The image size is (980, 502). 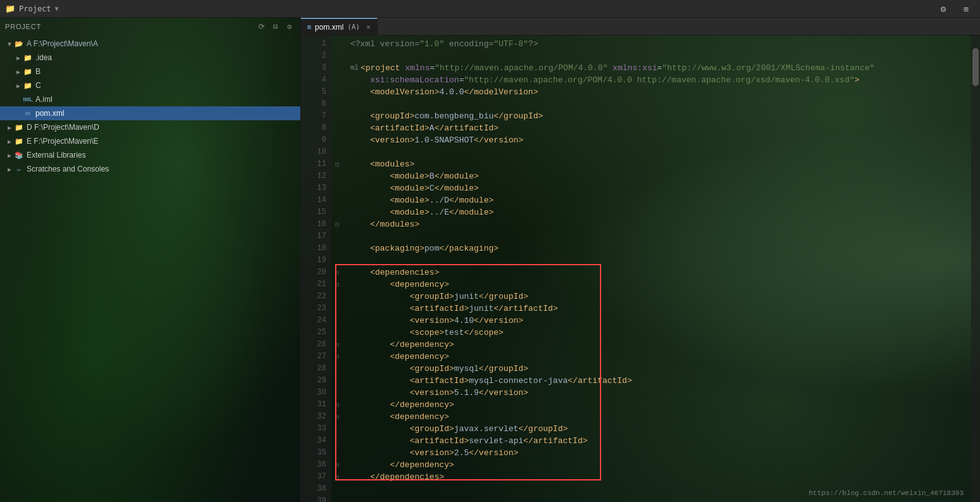 What do you see at coordinates (150, 141) in the screenshot?
I see `sidebar-item-e: ▶ 📁 E F:\Project\Maven\E` at bounding box center [150, 141].